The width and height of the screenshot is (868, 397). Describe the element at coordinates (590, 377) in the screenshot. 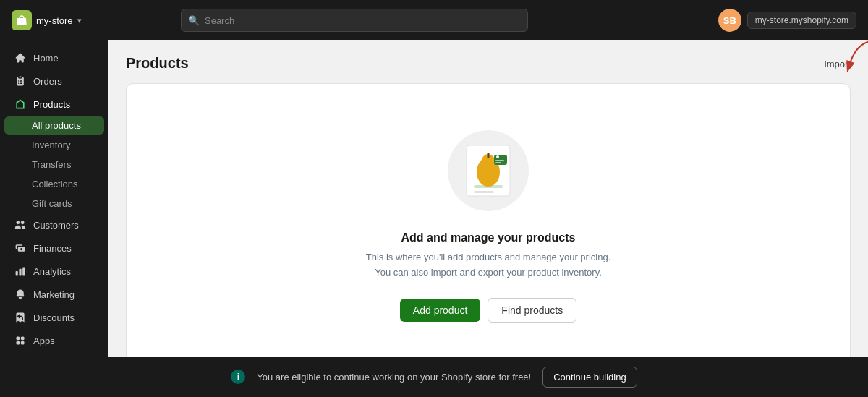

I see `continue-building-button: Continue building` at that location.